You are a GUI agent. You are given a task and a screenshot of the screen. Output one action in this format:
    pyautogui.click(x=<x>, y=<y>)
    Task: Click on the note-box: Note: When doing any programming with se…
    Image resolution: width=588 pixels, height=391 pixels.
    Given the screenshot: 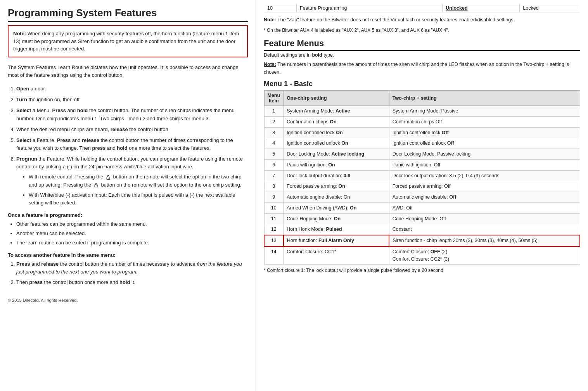 What is the action you would take?
    pyautogui.click(x=128, y=41)
    